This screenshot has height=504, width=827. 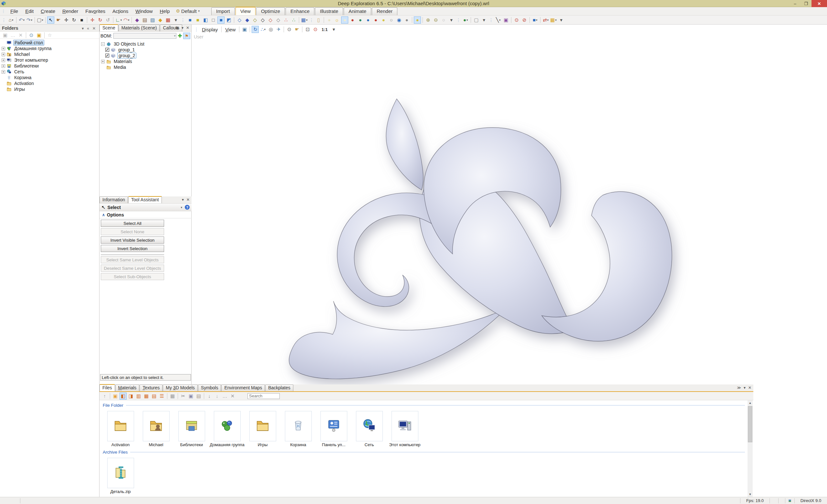 What do you see at coordinates (278, 20) in the screenshot?
I see `wire-box-gray-icon: ◇` at bounding box center [278, 20].